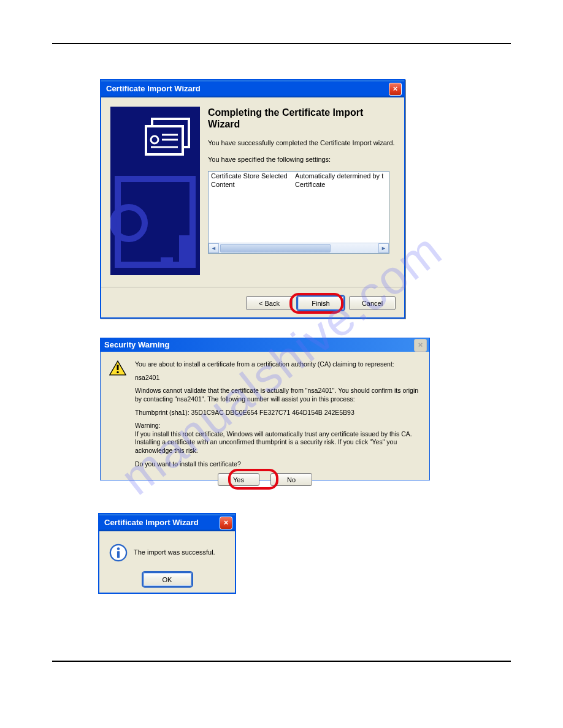 This screenshot has height=728, width=563. What do you see at coordinates (213, 248) in the screenshot?
I see `scroll-left-icon: ◄` at bounding box center [213, 248].